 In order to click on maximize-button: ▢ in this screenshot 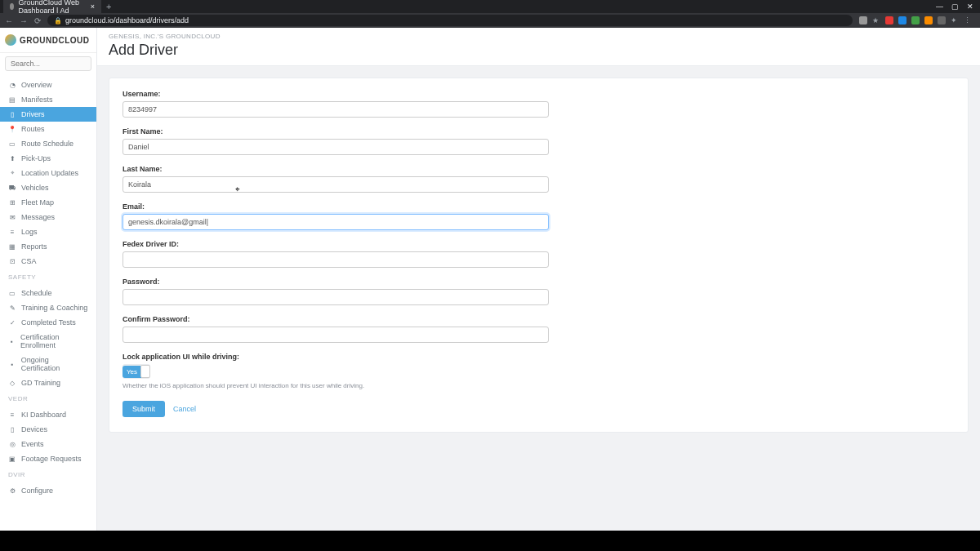, I will do `click(956, 7)`.